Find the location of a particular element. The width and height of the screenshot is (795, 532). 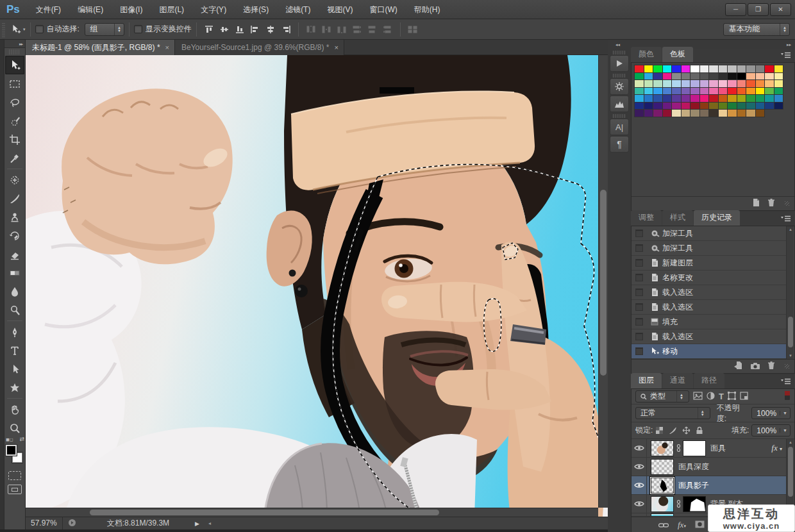

default-colors-icon: ◼◻ is located at coordinates (10, 440).